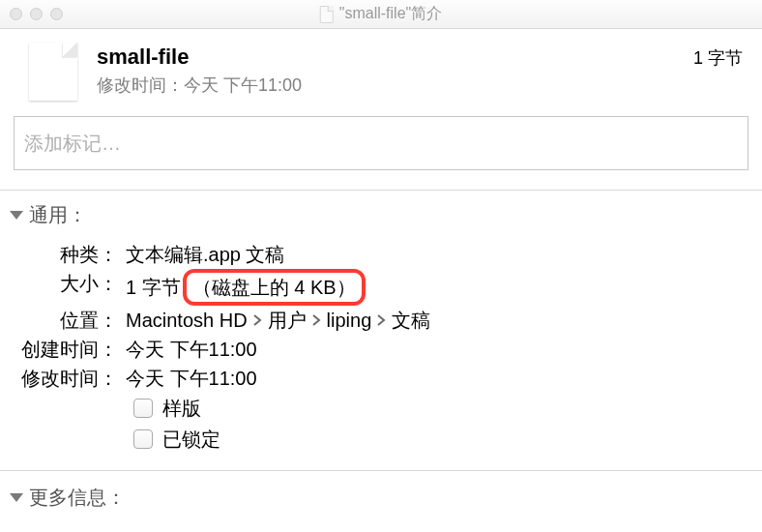 The height and width of the screenshot is (532, 762). Describe the element at coordinates (53, 72) in the screenshot. I see `file-icon` at that location.